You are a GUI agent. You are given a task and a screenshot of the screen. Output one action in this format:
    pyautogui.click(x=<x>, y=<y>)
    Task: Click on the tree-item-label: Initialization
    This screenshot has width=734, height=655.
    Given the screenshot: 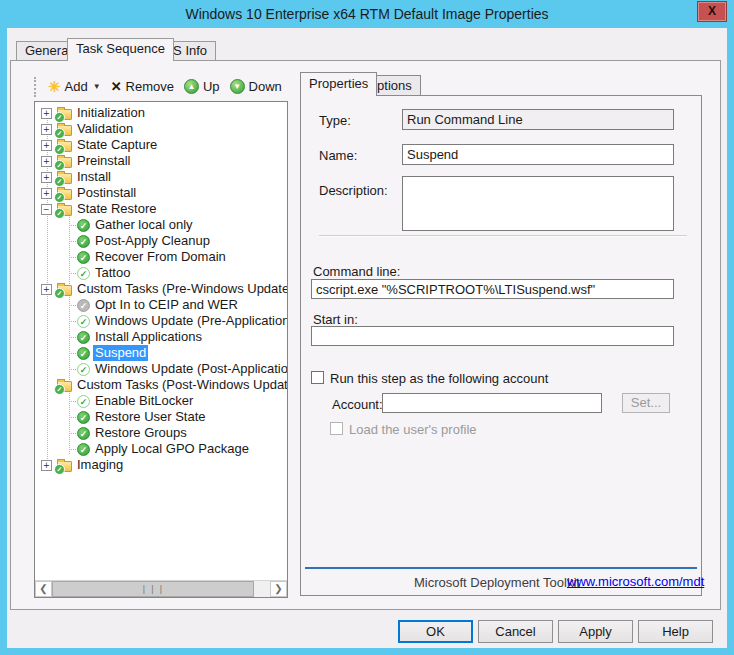 What is the action you would take?
    pyautogui.click(x=111, y=113)
    